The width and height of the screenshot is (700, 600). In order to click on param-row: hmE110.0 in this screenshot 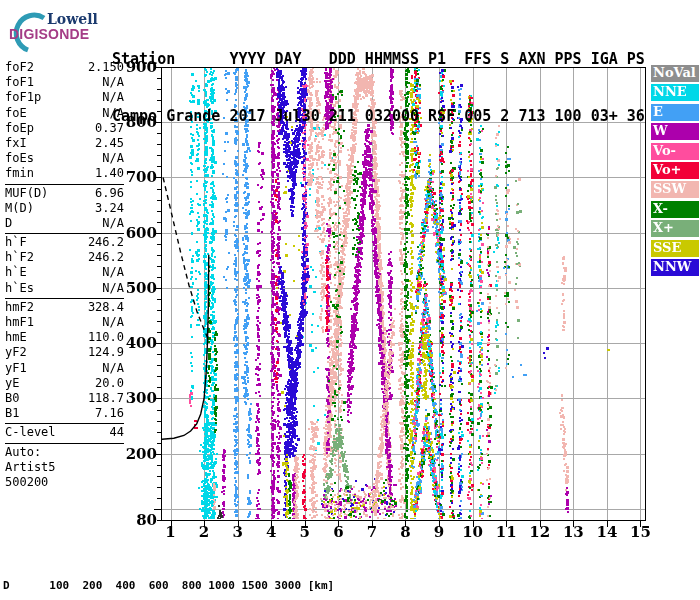, I will do `click(64, 338)`.